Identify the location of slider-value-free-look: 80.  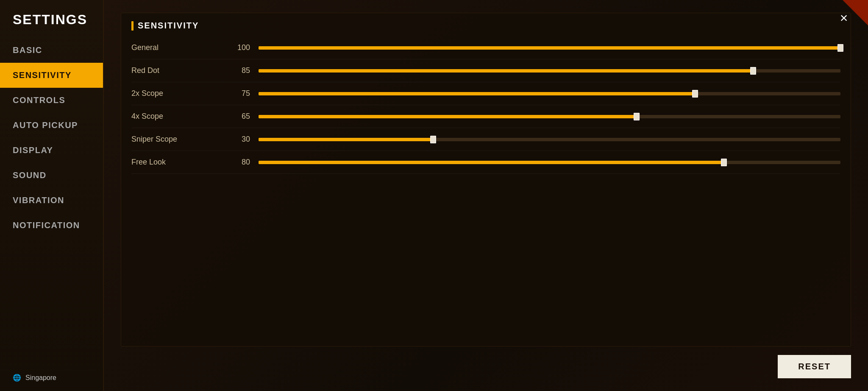
(237, 162).